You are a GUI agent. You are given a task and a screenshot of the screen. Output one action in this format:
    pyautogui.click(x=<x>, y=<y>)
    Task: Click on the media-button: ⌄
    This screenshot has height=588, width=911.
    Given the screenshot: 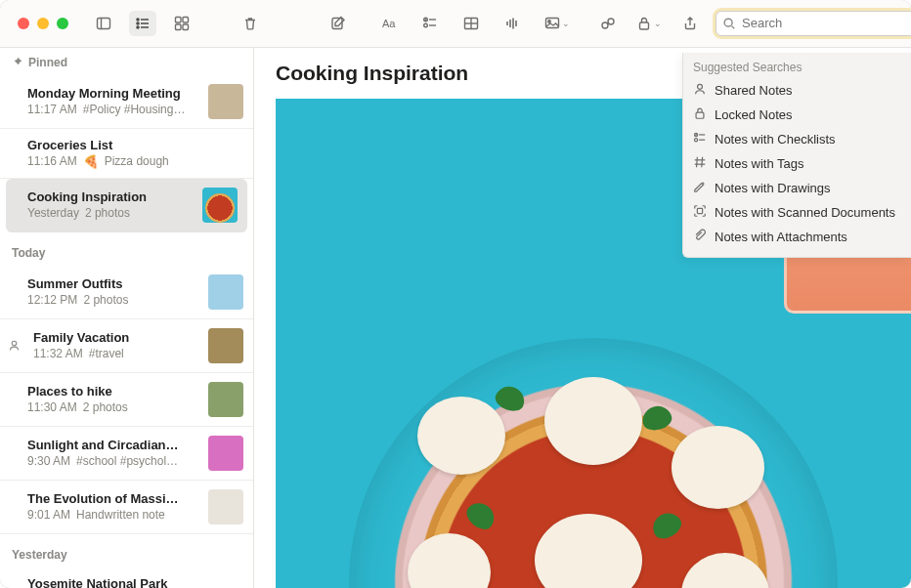 What is the action you would take?
    pyautogui.click(x=557, y=23)
    